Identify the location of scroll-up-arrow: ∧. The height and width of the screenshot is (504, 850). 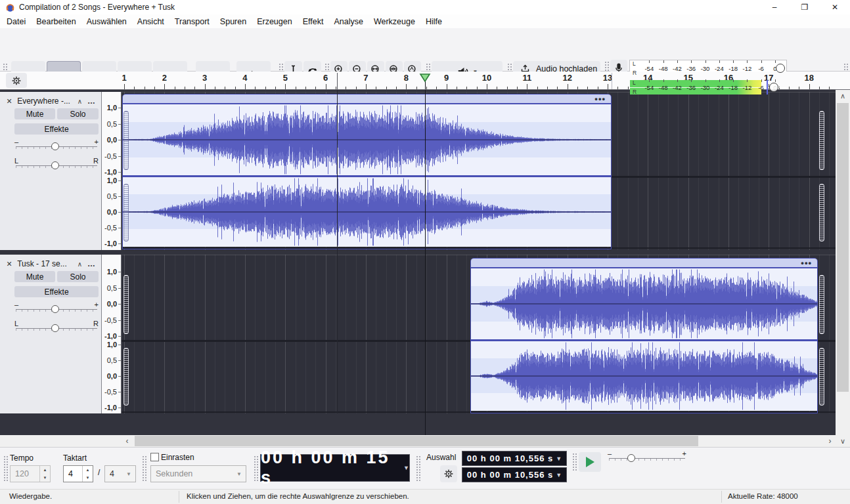
(843, 96).